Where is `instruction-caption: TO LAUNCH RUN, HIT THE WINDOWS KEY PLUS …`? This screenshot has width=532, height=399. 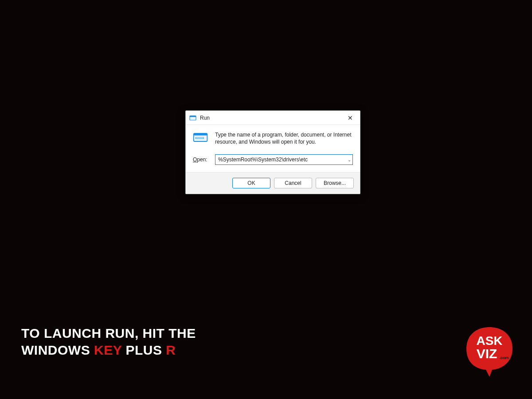 instruction-caption: TO LAUNCH RUN, HIT THE WINDOWS KEY PLUS … is located at coordinates (109, 341).